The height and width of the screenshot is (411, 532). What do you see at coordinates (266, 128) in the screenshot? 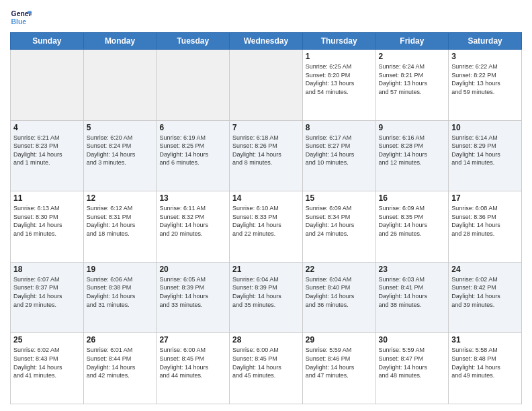
I see `day-number: 7` at bounding box center [266, 128].